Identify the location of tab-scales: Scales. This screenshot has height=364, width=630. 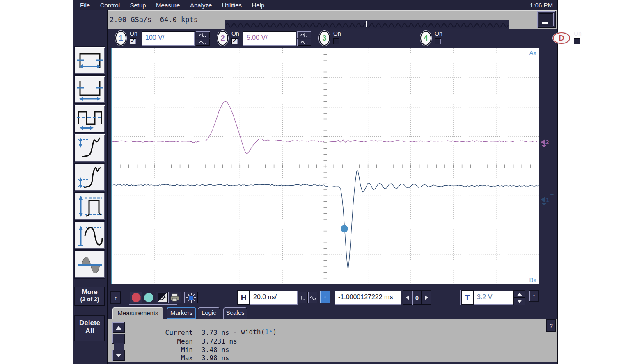
(235, 313).